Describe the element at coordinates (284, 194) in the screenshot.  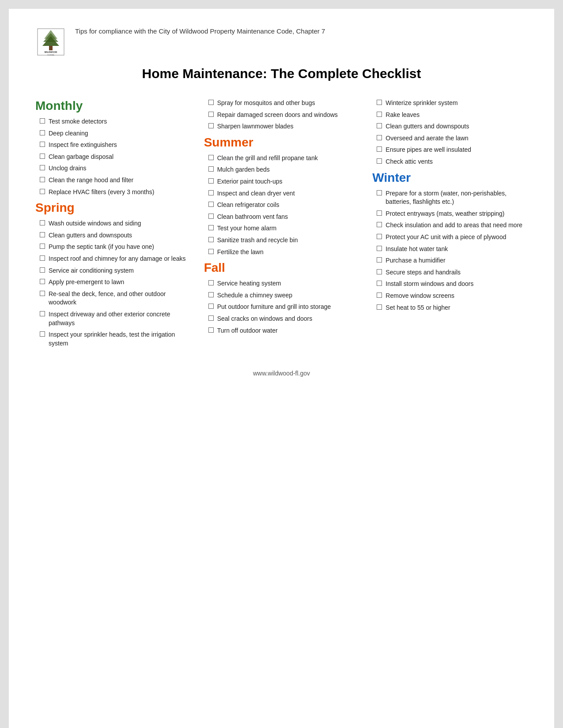
I see `list-item: Inspect and clean dryer vent` at that location.